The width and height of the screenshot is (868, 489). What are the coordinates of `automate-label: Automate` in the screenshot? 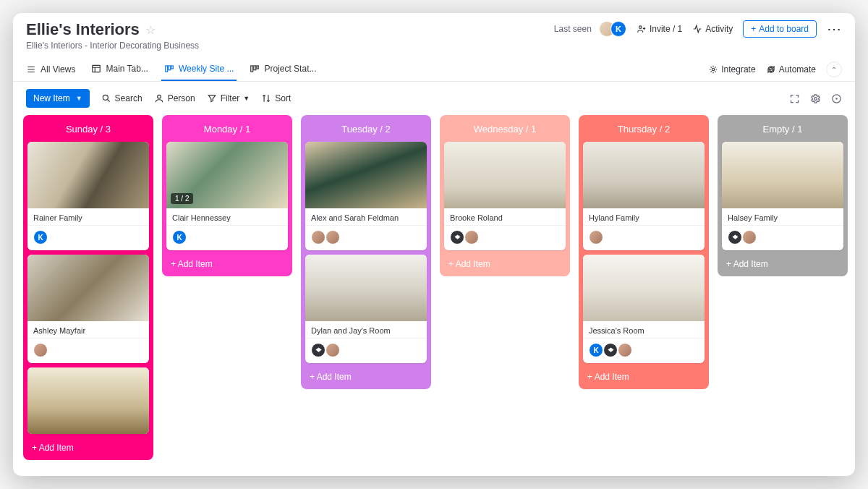 It's located at (797, 69).